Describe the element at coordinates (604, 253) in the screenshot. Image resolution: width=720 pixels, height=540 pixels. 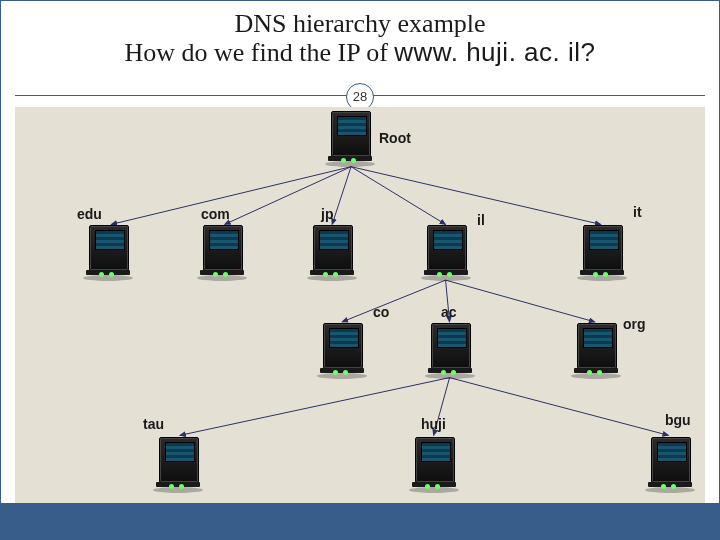
I see `node-it` at that location.